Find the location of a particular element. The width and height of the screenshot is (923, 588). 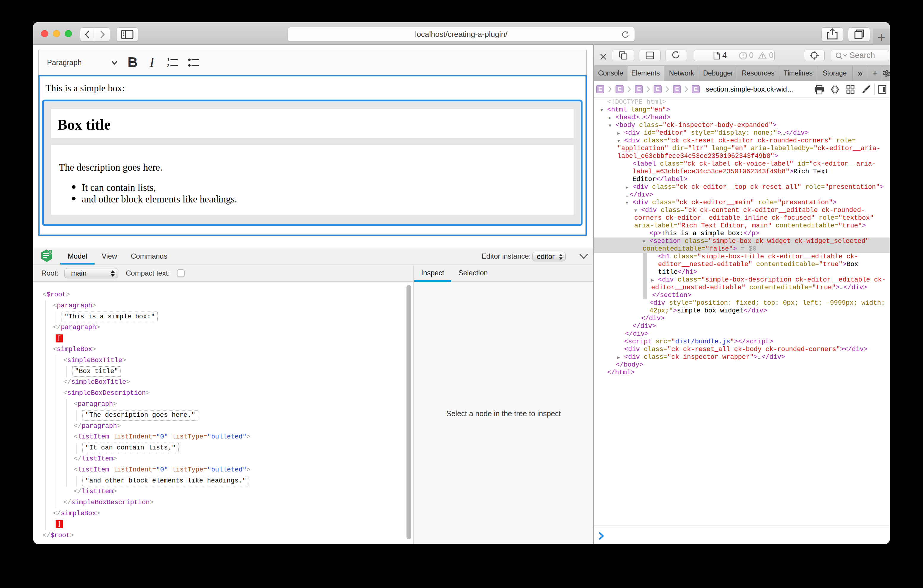

svg-text: 2 is located at coordinates (168, 66).